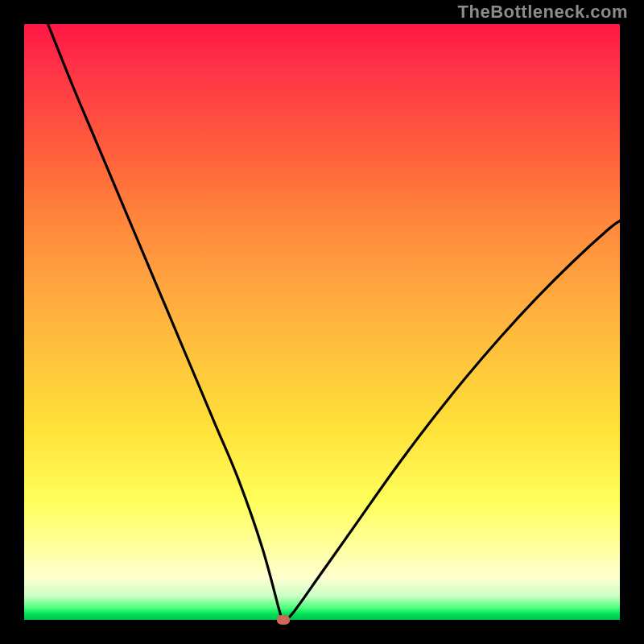 This screenshot has height=644, width=644. Describe the element at coordinates (283, 620) in the screenshot. I see `min-point-marker` at that location.